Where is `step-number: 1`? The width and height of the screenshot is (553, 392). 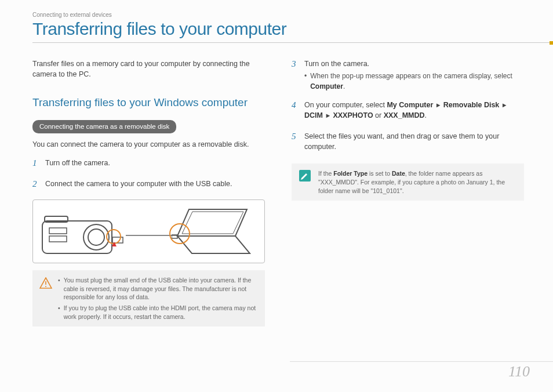
step-number: 1 is located at coordinates (36, 164).